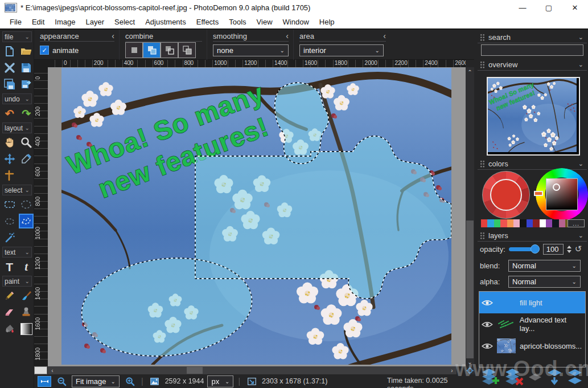 This screenshot has width=588, height=388. I want to click on area-dropdown: interior ⌄, so click(342, 50).